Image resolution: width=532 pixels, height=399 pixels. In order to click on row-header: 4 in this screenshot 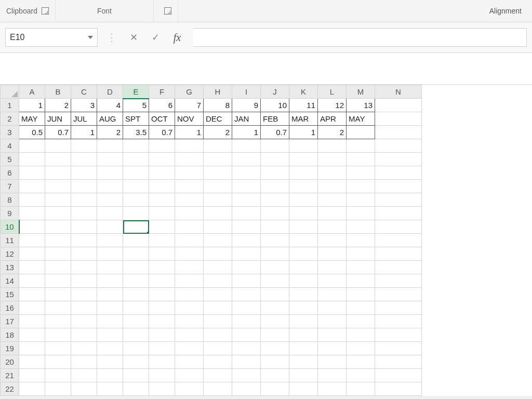, I will do `click(10, 146)`.